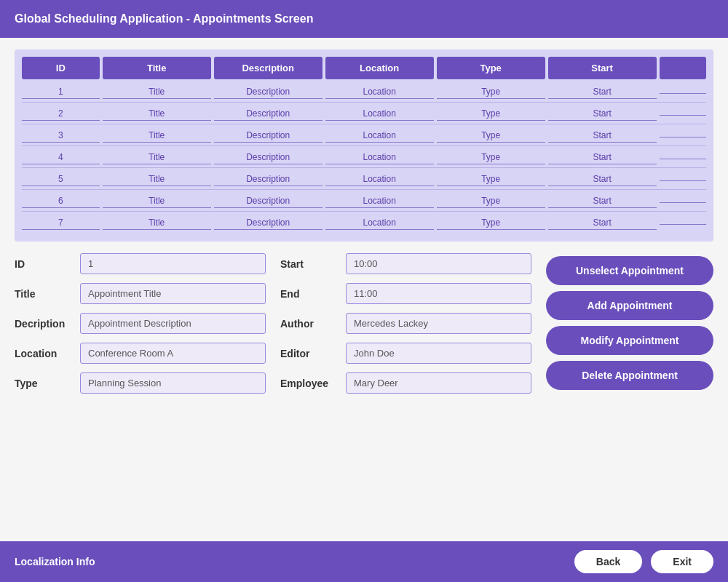  Describe the element at coordinates (630, 323) in the screenshot. I see `action-buttons: Unselect Appointment Add Appointment Mod…` at that location.